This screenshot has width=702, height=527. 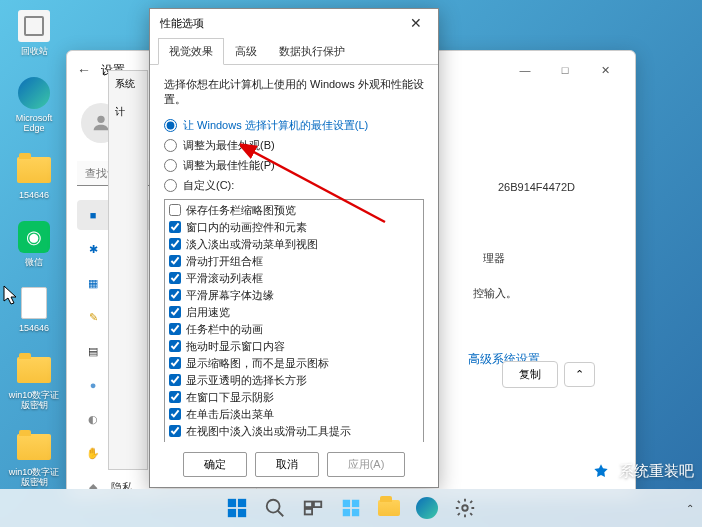 I want to click on checkbox-label: 平滑滚动列表框, so click(x=224, y=278).